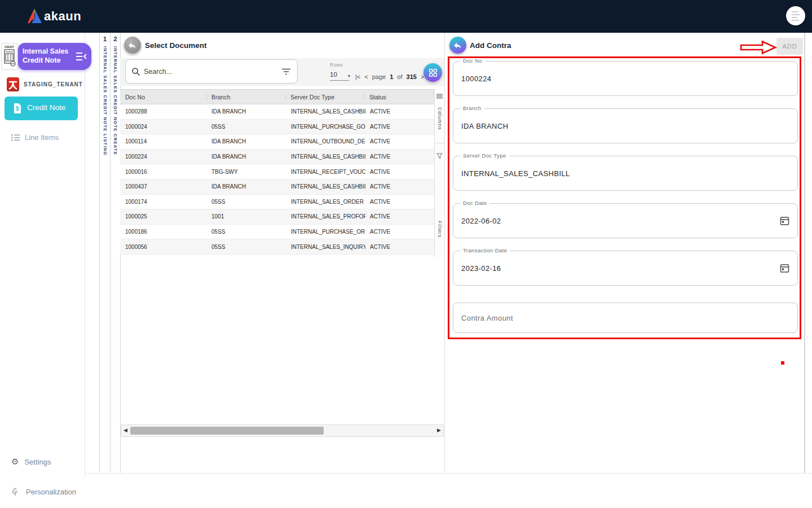  Describe the element at coordinates (44, 492) in the screenshot. I see `sidebar-item-personalization: Personalization` at that location.